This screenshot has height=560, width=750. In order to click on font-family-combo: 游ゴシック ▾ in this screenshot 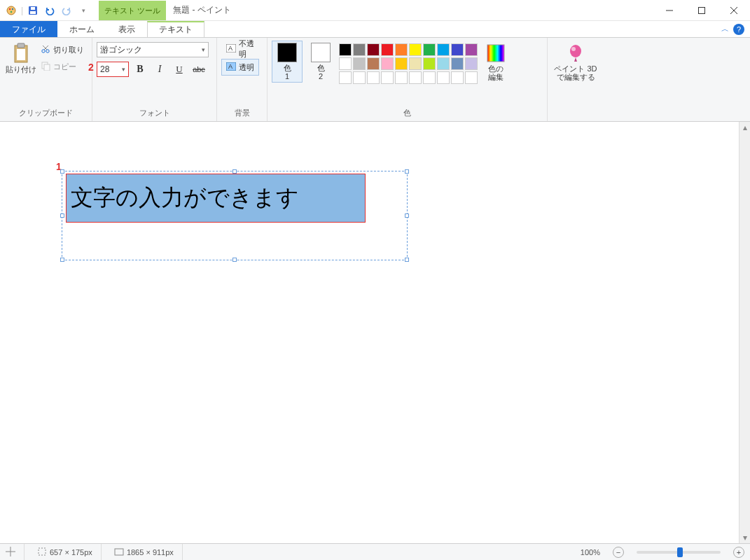, I will do `click(153, 50)`.